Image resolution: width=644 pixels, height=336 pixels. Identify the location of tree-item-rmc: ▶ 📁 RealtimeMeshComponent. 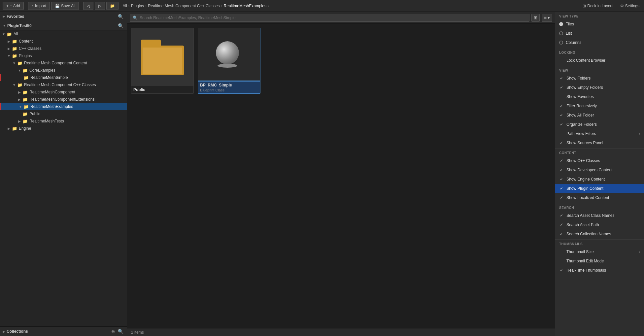
(63, 92).